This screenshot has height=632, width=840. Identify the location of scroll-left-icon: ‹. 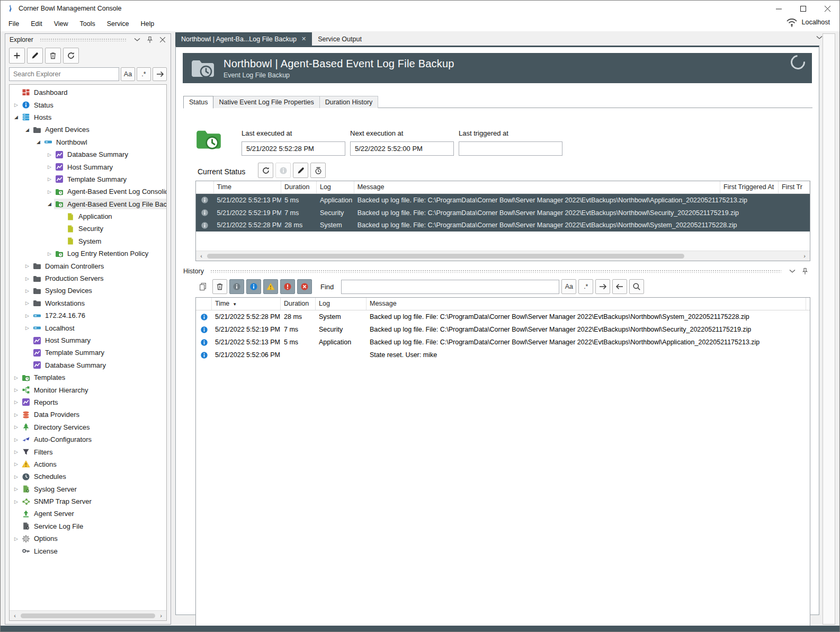
(15, 616).